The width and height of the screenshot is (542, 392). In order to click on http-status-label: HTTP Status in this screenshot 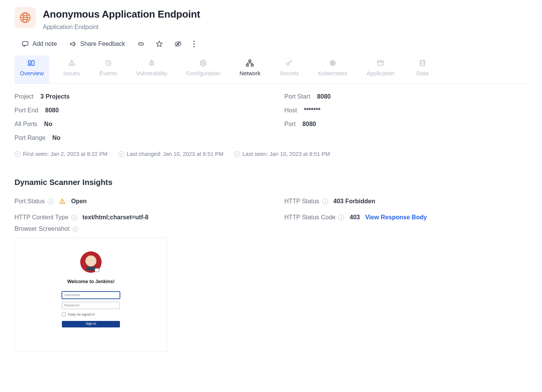, I will do `click(302, 201)`.